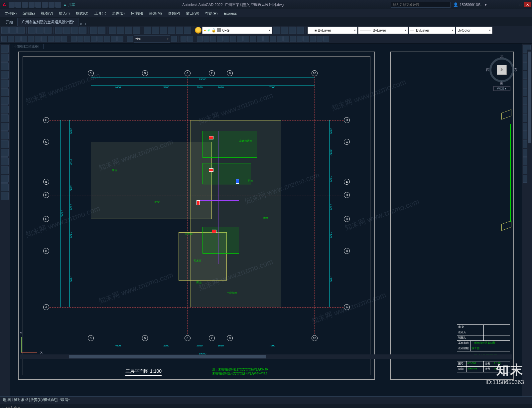  What do you see at coordinates (129, 30) in the screenshot?
I see `zoomwin-icon` at bounding box center [129, 30].